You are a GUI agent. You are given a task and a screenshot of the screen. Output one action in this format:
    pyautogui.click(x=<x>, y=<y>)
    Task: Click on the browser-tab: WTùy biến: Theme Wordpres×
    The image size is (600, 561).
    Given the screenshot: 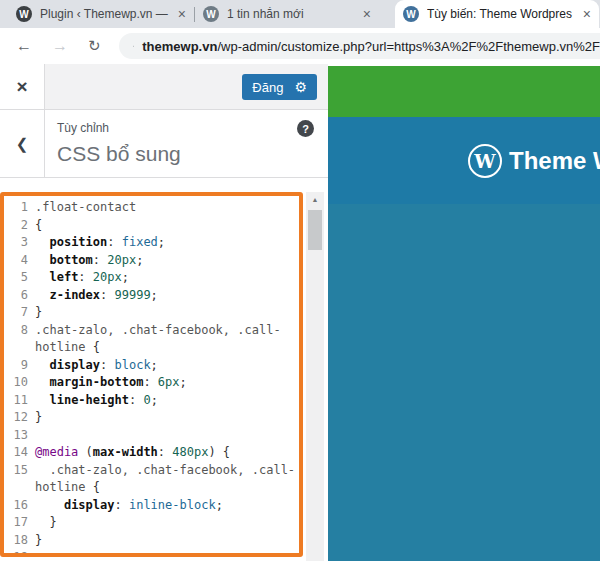 What is the action you would take?
    pyautogui.click(x=497, y=14)
    